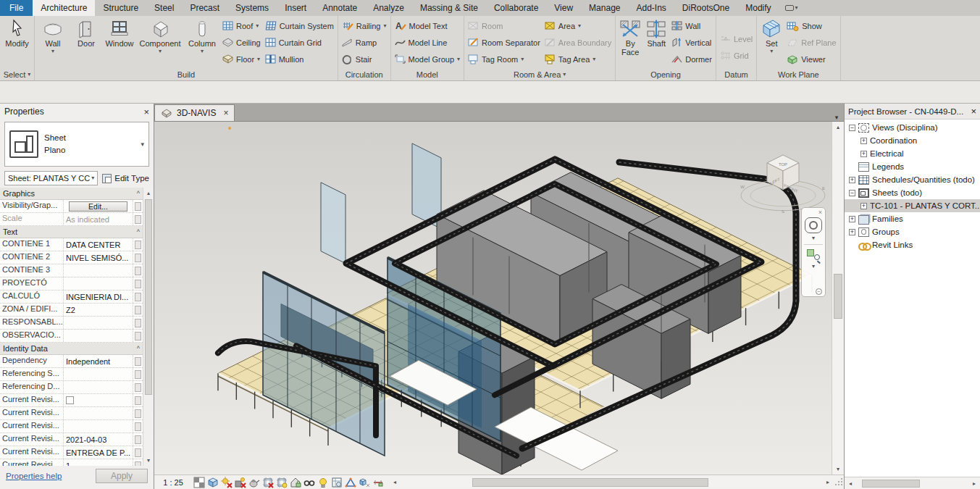 The image size is (980, 489). I want to click on properties-scrollbar: ▴ ▾, so click(148, 327).